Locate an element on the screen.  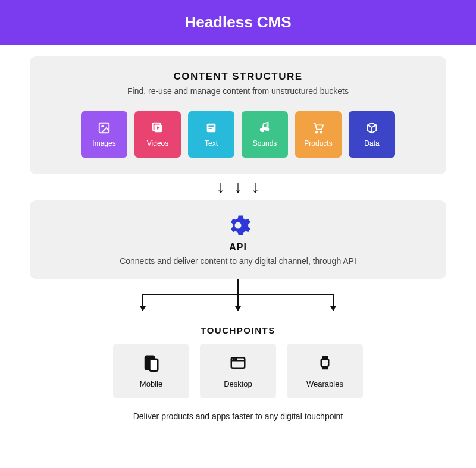
touchpoints-subtitle: Deliver products and apps faster to any … is located at coordinates (238, 416).